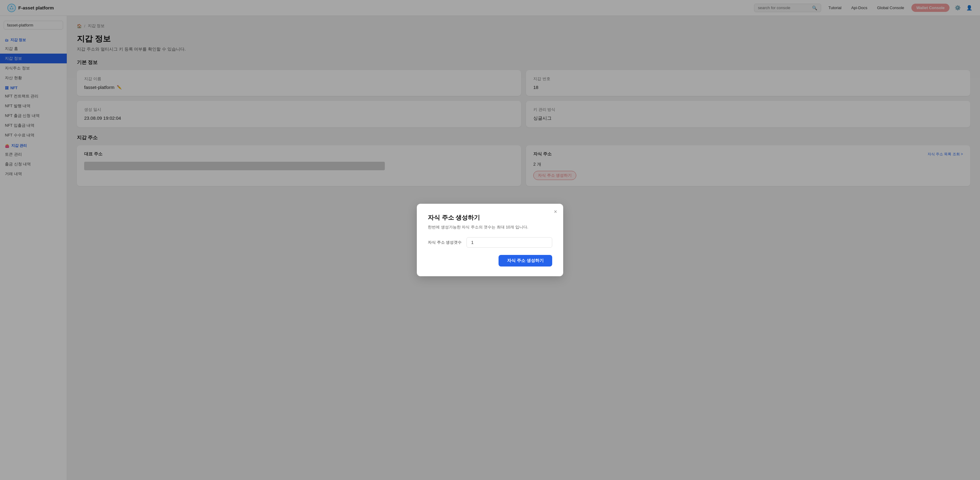  What do you see at coordinates (444, 242) in the screenshot?
I see `modal-field-label: 자식 주소 생성갯수` at bounding box center [444, 242].